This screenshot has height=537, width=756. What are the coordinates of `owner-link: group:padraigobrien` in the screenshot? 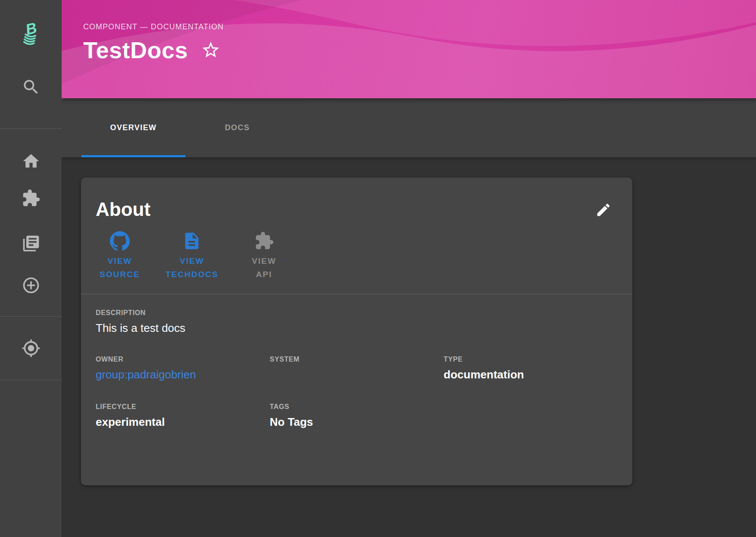 It's located at (183, 375).